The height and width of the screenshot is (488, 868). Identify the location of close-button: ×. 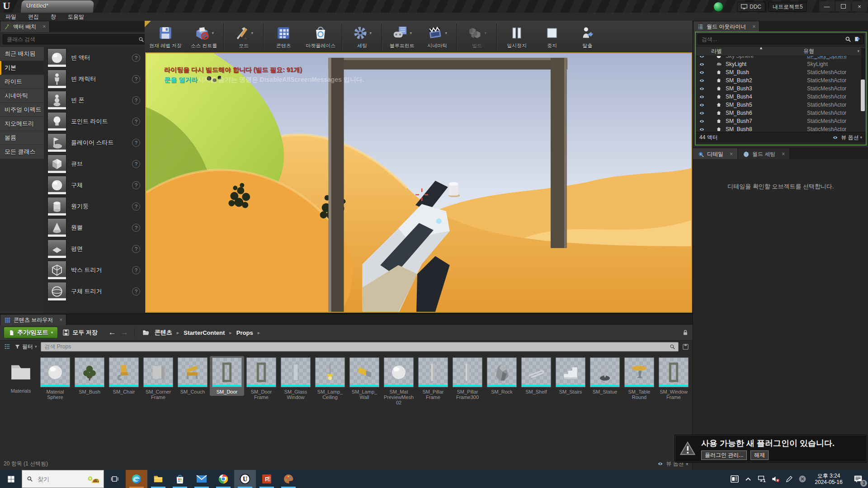
(859, 6).